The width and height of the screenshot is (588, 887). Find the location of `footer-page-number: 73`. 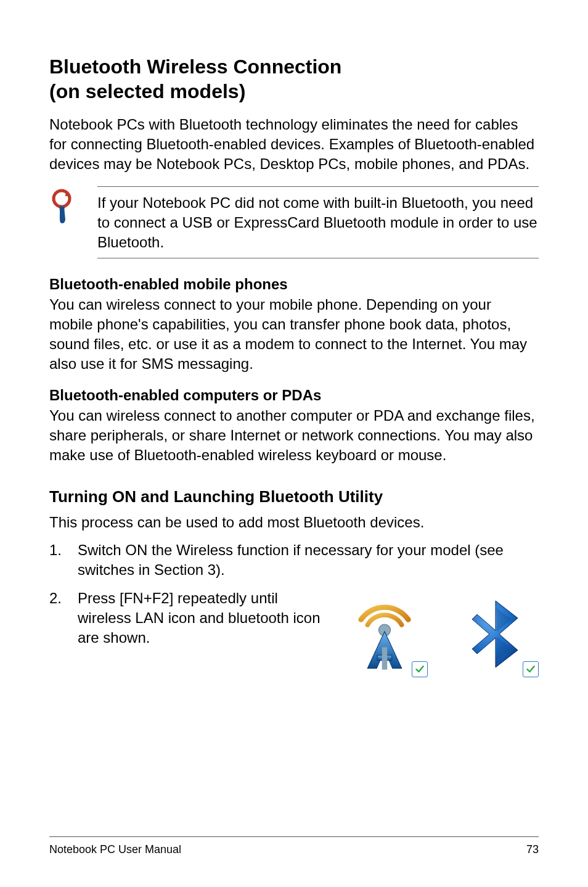

footer-page-number: 73 is located at coordinates (533, 850).